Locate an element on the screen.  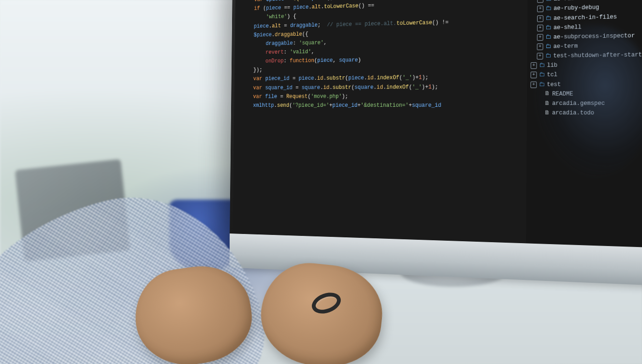
tree-item-label: README is located at coordinates (563, 94).